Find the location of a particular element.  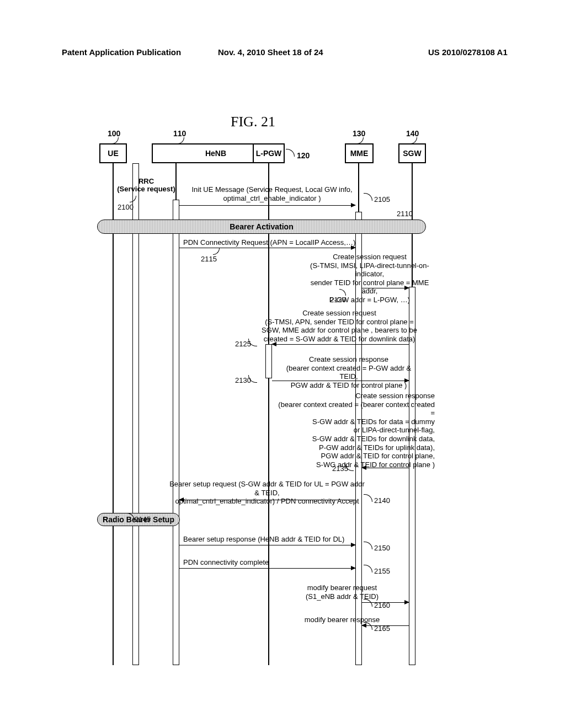

ue-label: UE is located at coordinates (113, 153).